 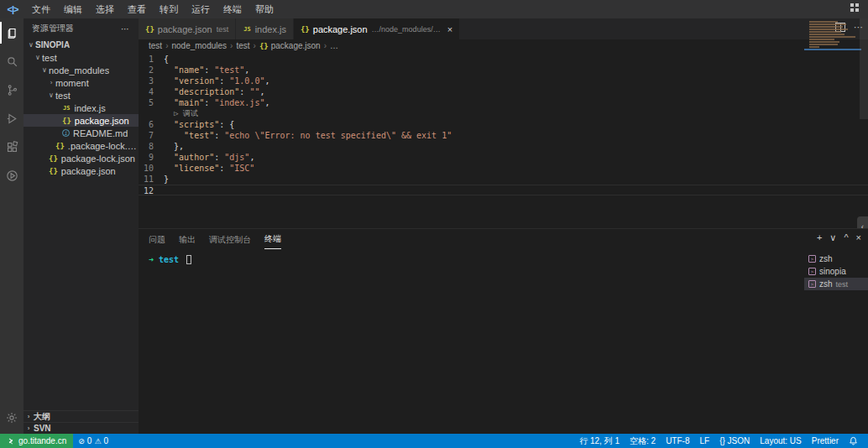 I want to click on panel-tab: 调试控制台, so click(x=230, y=240).